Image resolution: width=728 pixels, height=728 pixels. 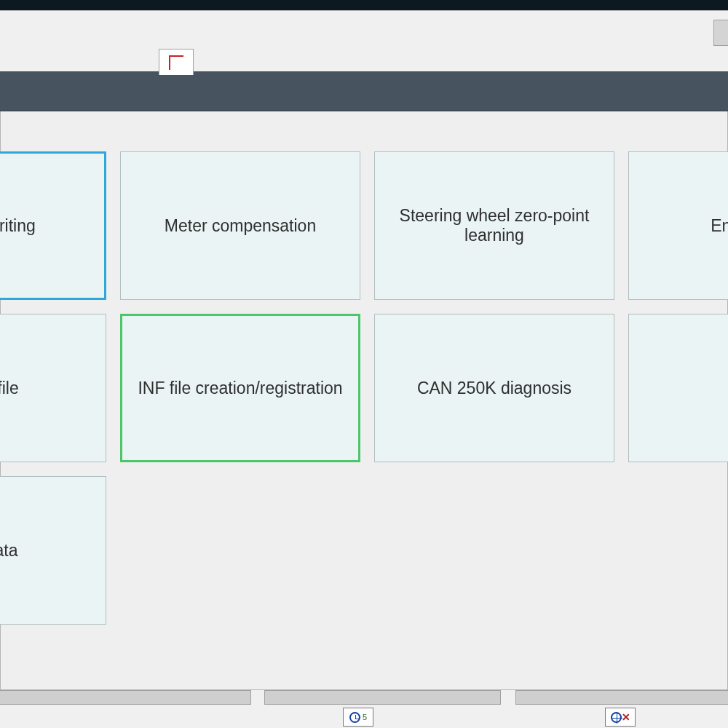 I want to click on tile-event: Event, so click(x=678, y=388).